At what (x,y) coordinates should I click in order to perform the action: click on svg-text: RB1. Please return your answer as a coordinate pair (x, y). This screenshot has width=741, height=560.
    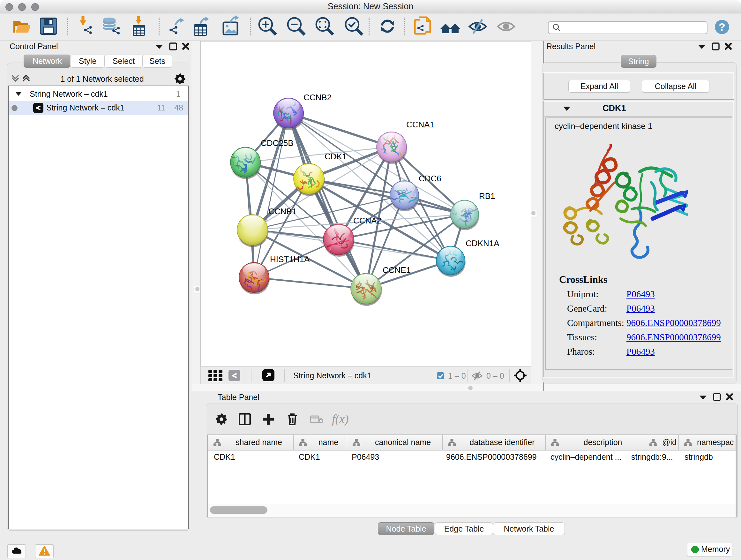
    Looking at the image, I should click on (487, 196).